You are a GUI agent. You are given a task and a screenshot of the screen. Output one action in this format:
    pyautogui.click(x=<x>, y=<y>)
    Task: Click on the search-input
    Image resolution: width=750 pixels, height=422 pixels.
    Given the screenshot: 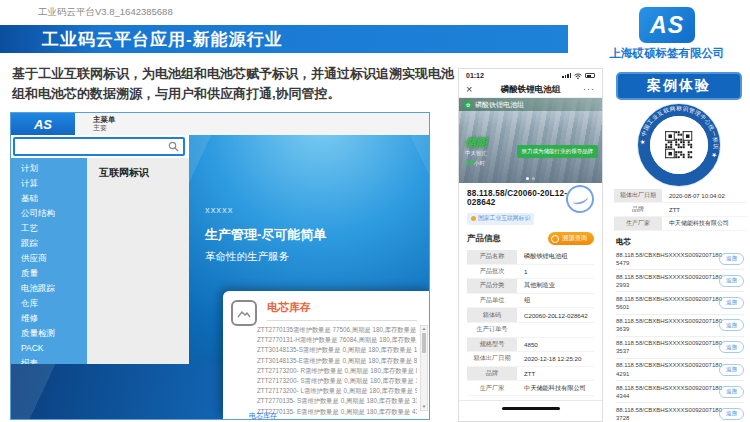 What is the action you would take?
    pyautogui.click(x=92, y=146)
    